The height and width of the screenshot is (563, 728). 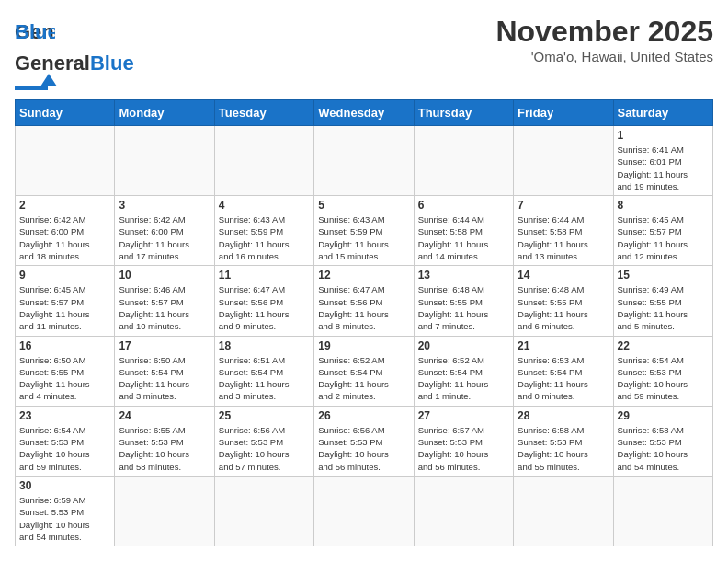 What do you see at coordinates (364, 231) in the screenshot?
I see `calendar-cell: 5Sunrise: 6:43 AM Sunset: 5:59 PM Daylig…` at bounding box center [364, 231].